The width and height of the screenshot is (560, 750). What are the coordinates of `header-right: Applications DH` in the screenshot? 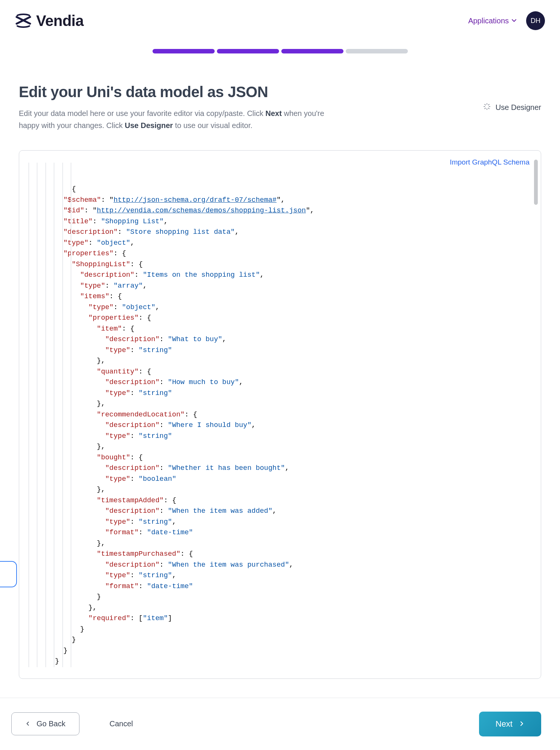 It's located at (507, 21).